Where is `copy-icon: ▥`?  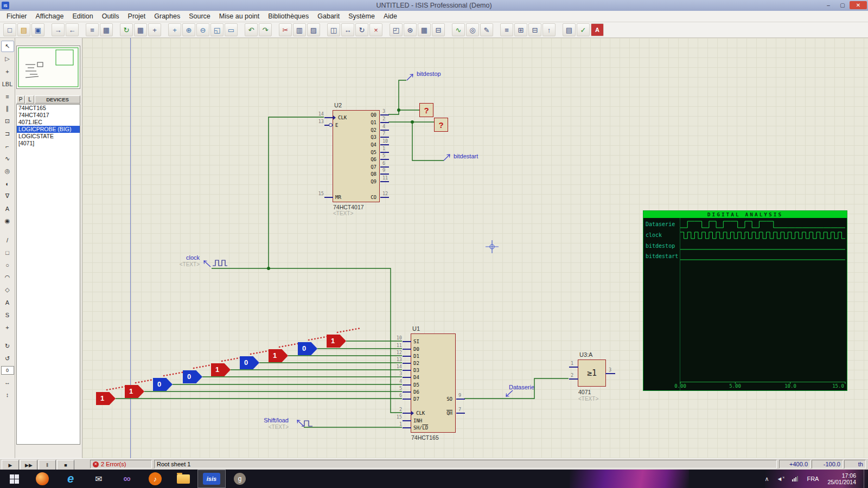 copy-icon: ▥ is located at coordinates (299, 30).